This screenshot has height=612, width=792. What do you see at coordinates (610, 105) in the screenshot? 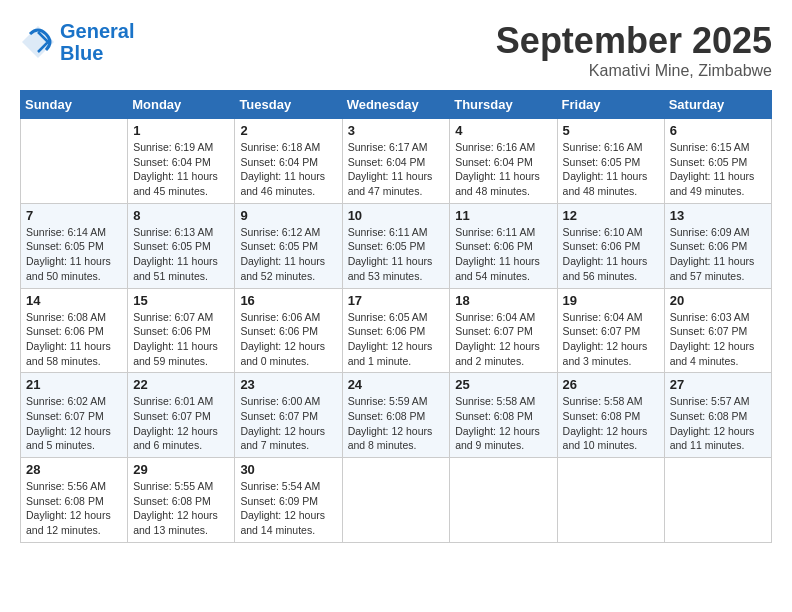
I see `weekday-header: Friday` at bounding box center [610, 105].